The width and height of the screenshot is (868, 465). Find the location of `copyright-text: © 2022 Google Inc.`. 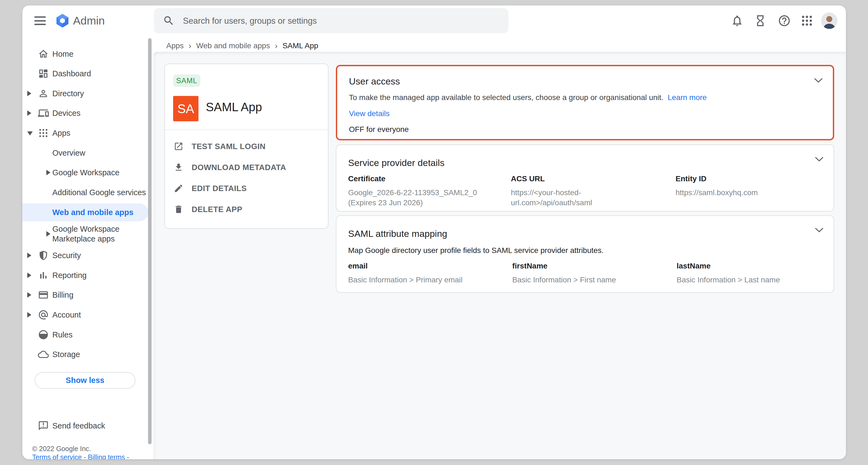

copyright-text: © 2022 Google Inc. is located at coordinates (61, 449).